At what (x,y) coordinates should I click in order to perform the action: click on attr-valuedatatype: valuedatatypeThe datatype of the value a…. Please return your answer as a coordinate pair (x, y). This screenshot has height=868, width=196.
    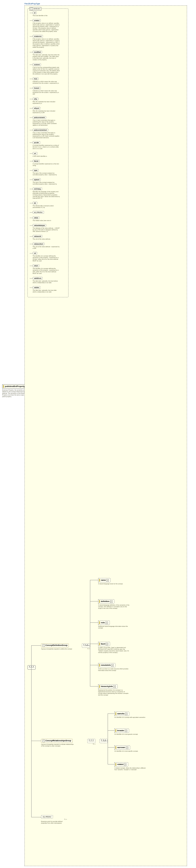
    Looking at the image, I should click on (50, 228).